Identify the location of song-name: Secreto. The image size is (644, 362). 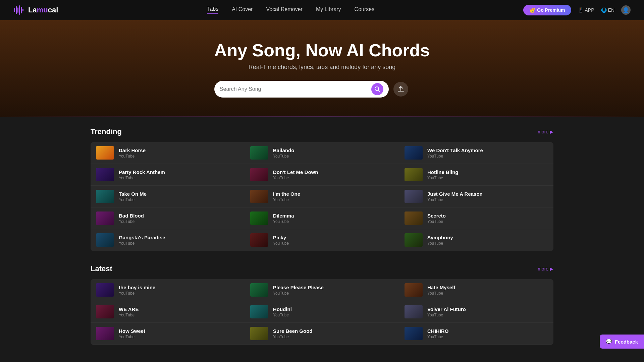
(488, 216).